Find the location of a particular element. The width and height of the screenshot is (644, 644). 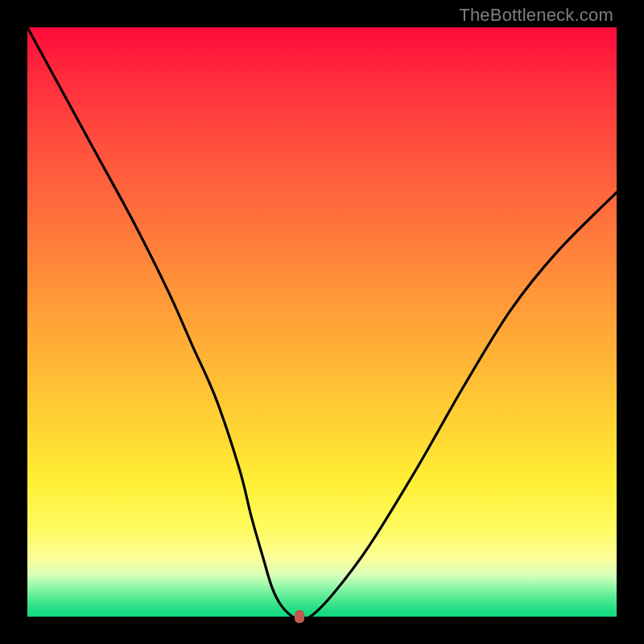

watermark-text: TheBottleneck.com is located at coordinates (536, 15).